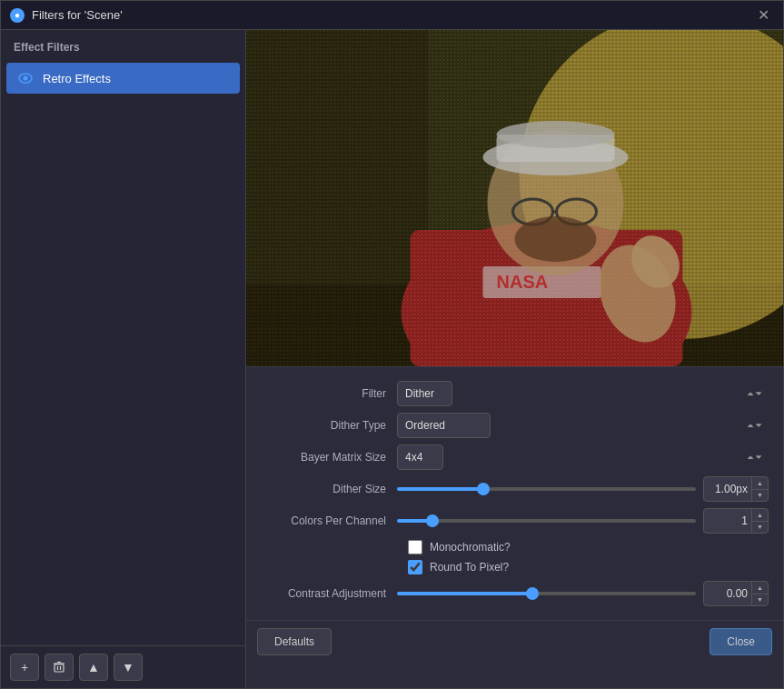  I want to click on bayer-matrix-select-wrapper: 2x2 4x4 8x8 16x16, so click(583, 457).